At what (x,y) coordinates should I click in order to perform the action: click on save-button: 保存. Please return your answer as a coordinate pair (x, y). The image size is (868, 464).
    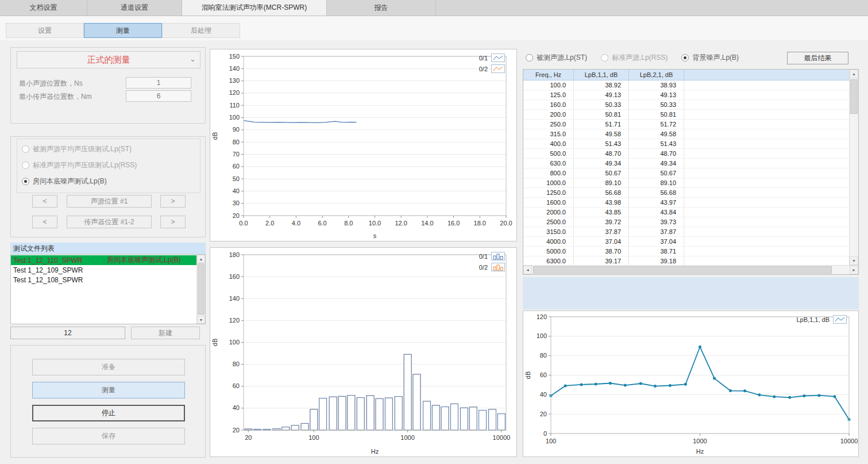
    Looking at the image, I should click on (109, 436).